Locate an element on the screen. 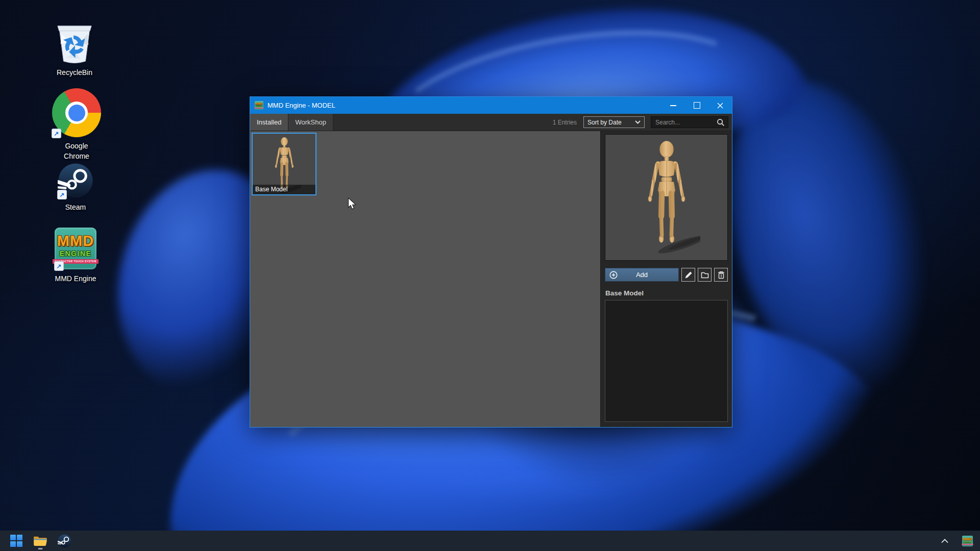  app-icon: MMD ENGINE CHARACTER TOUCH SYSTEM is located at coordinates (259, 105).